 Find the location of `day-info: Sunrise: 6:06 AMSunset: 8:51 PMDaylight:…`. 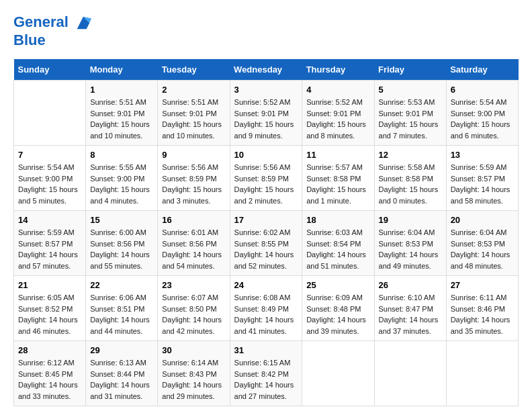

day-info: Sunrise: 6:06 AMSunset: 8:51 PMDaylight:… is located at coordinates (122, 314).